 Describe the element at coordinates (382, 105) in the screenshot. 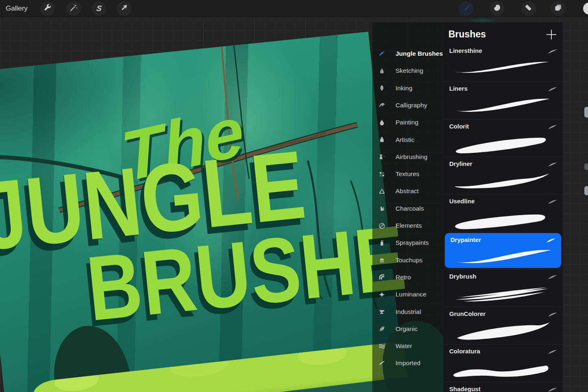

I see `squiggle-icon` at that location.